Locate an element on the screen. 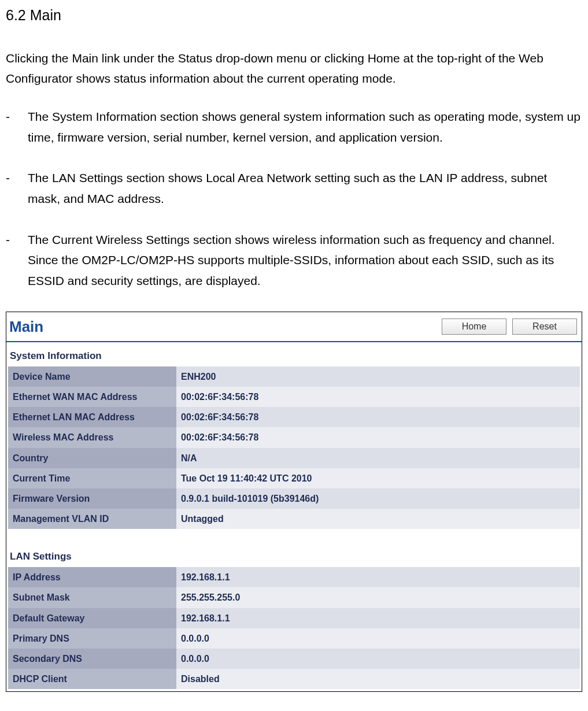  row-value: Disabled is located at coordinates (378, 679).